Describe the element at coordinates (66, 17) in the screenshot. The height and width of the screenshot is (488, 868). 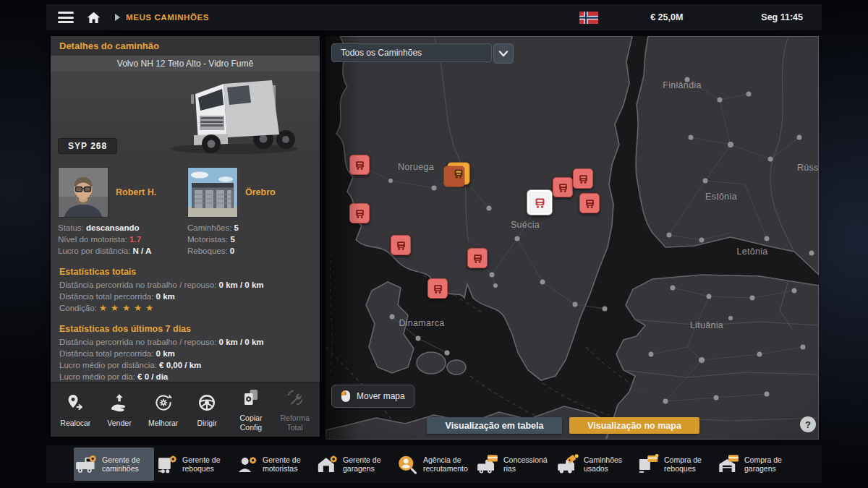
I see `menu-icon` at that location.